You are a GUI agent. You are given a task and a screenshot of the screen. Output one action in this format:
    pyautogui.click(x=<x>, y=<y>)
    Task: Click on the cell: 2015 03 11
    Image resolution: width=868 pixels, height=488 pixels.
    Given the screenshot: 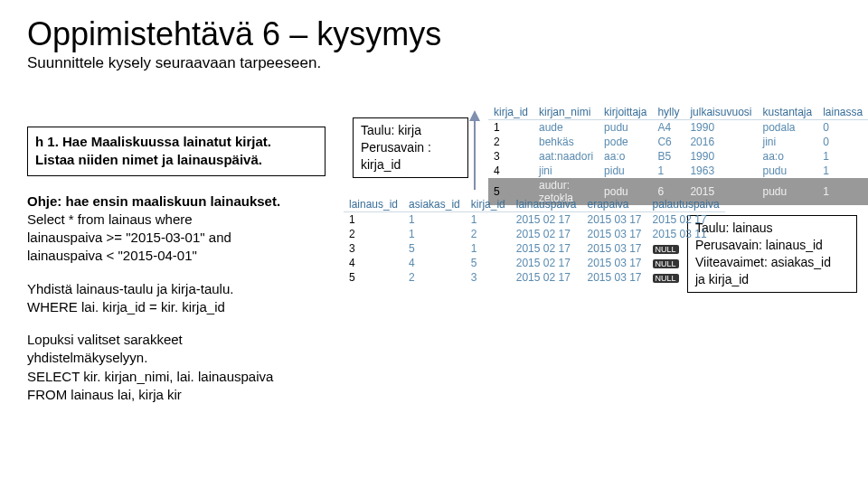 What is the action you would take?
    pyautogui.click(x=686, y=234)
    